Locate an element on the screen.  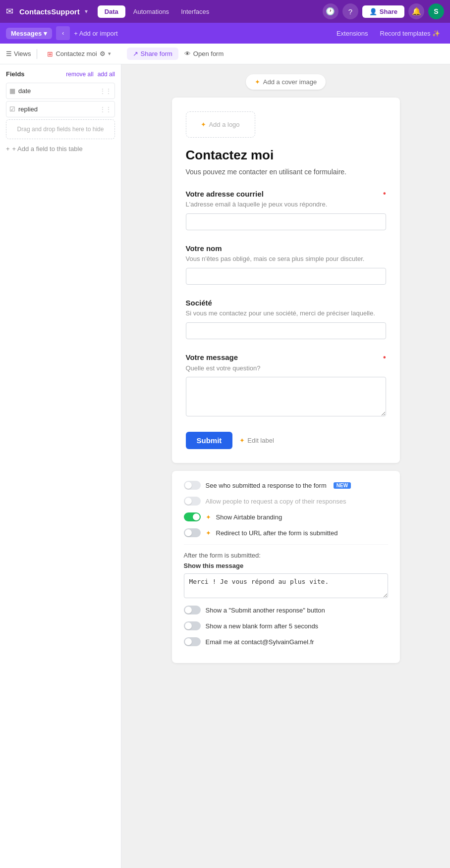
show-message-label: Show this message is located at coordinates (286, 565).